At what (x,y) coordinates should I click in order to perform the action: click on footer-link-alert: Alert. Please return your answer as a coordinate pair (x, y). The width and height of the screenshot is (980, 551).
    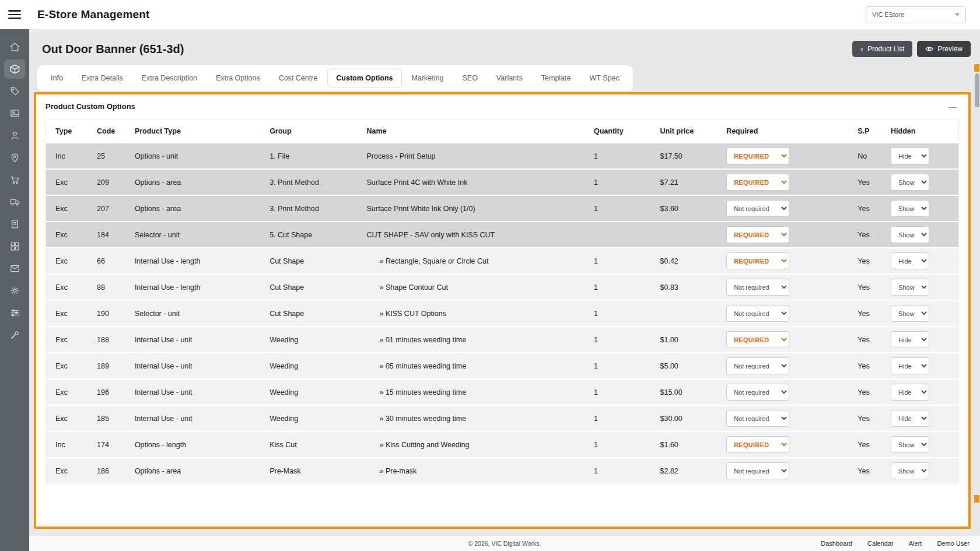
    Looking at the image, I should click on (916, 543).